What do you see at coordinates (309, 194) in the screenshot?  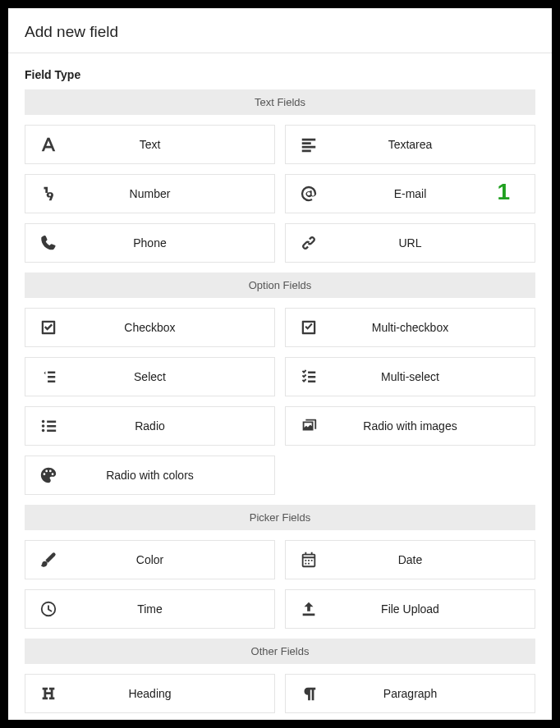 I see `at-icon` at bounding box center [309, 194].